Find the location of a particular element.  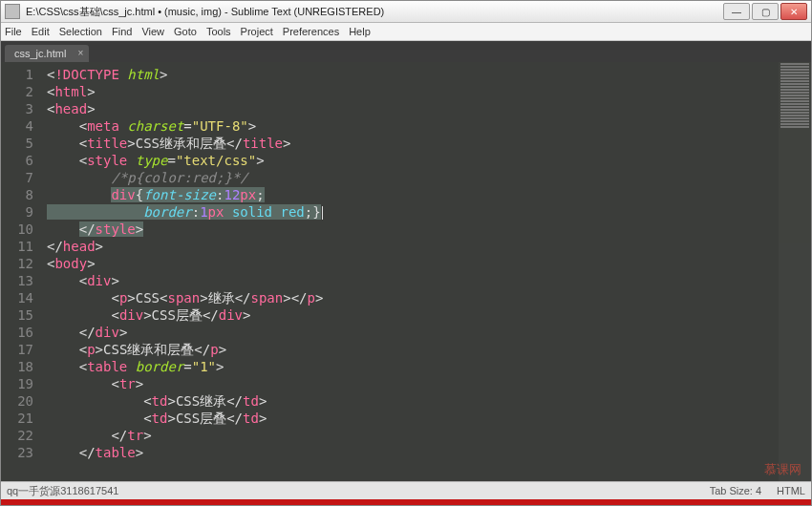

tab-file: css_jc.html × is located at coordinates (47, 53).